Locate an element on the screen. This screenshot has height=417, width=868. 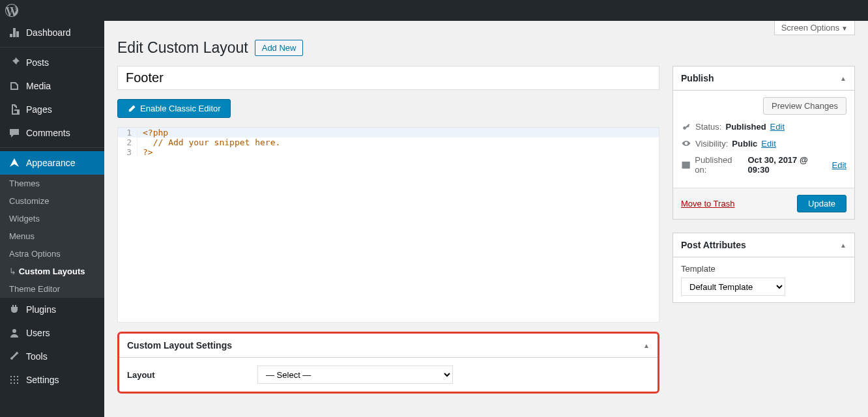
published-value: Oct 30, 2017 @ 09:30 is located at coordinates (787, 165).